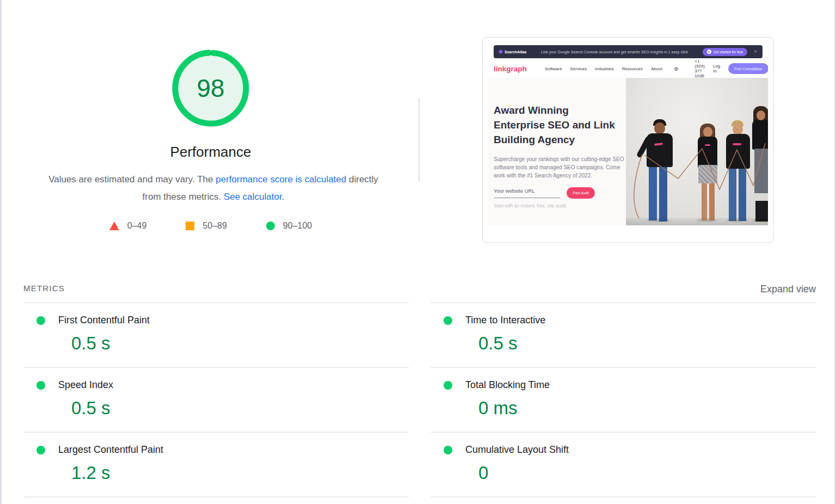  I want to click on hero-heading-line1: Award Winning, so click(557, 110).